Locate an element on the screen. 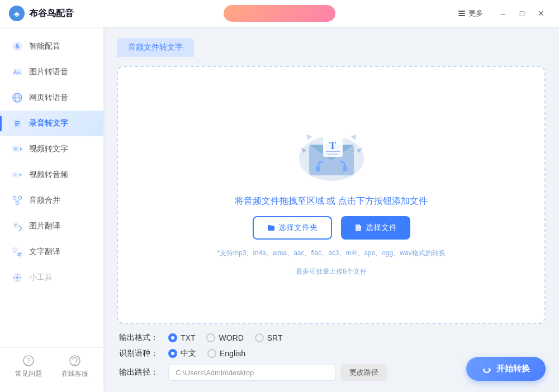  close-button: ✕ is located at coordinates (541, 13).